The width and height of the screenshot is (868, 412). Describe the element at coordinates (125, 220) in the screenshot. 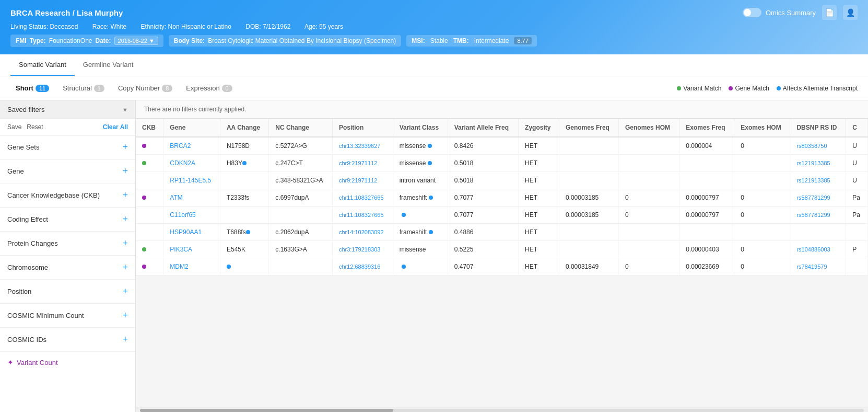

I see `coding-effect-expand-icon: +` at that location.